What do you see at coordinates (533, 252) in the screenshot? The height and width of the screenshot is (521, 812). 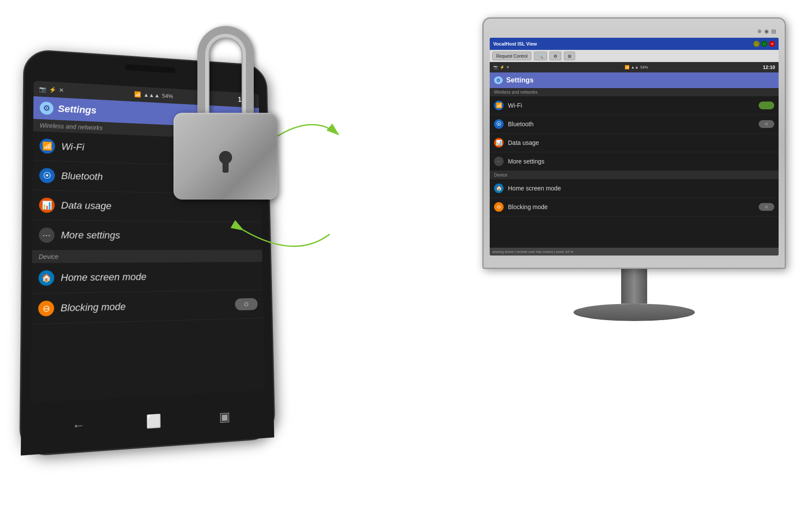 I see `rd-status-text: sharing active | remote user has control…` at bounding box center [533, 252].